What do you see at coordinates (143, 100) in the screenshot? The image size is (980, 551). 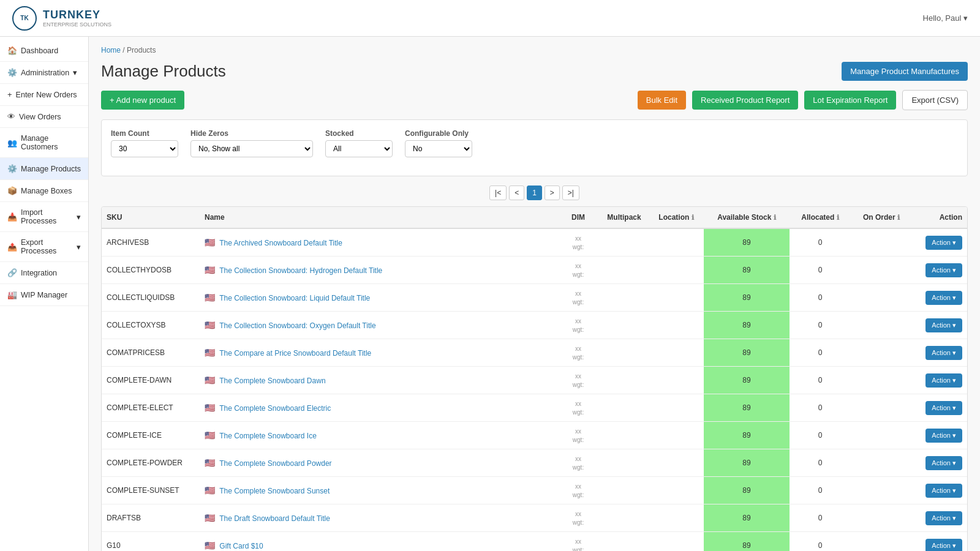 I see `add-product-button: + Add new product` at bounding box center [143, 100].